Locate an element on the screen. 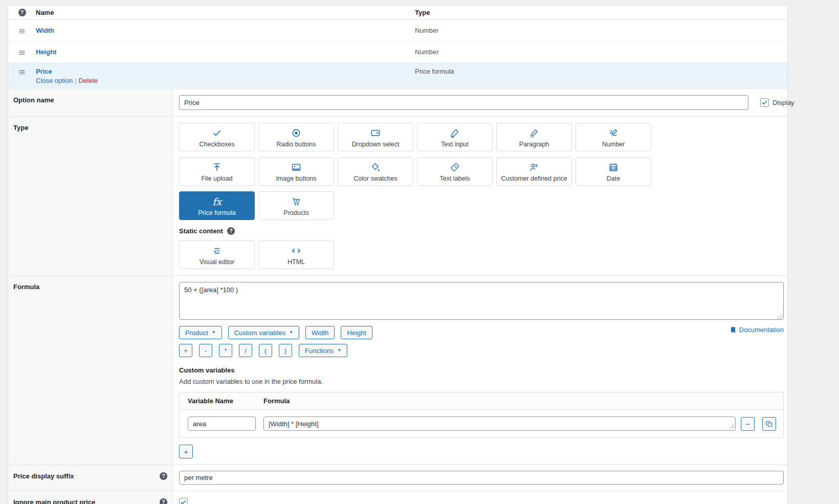  custom-variables-dropdown-button: Custom variables▼ is located at coordinates (264, 333).